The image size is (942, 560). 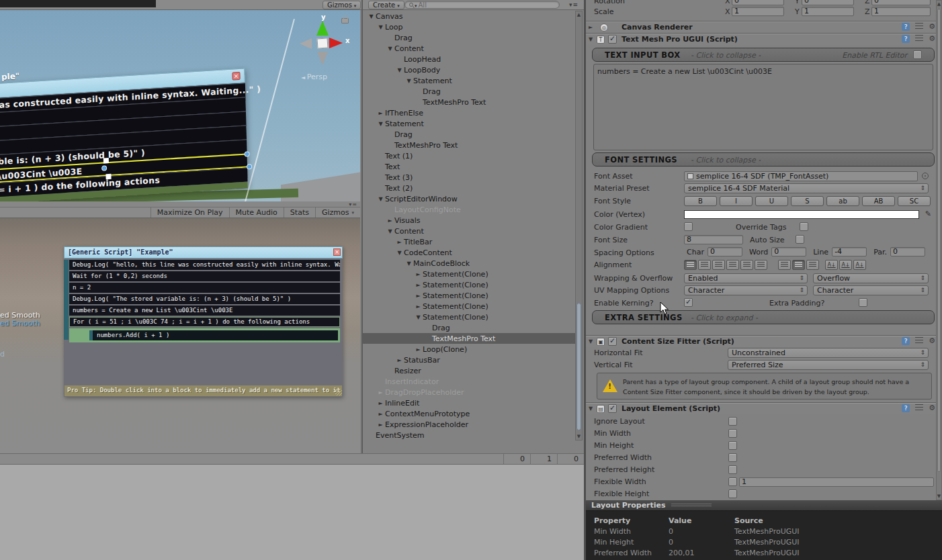 I want to click on component-enabled-checkbox, so click(x=613, y=39).